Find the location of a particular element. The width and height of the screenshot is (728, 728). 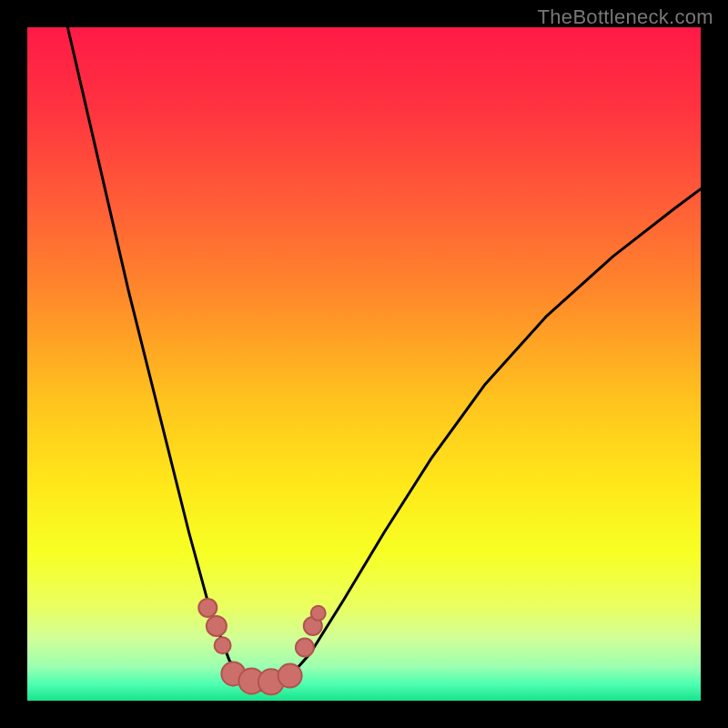

data-markers is located at coordinates (262, 646).